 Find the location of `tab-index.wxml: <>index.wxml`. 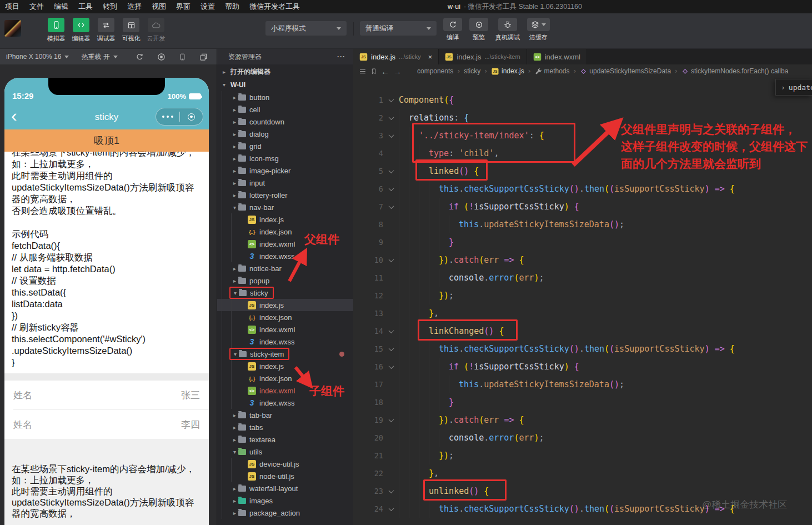

tab-index.wxml: <>index.wxml is located at coordinates (557, 57).